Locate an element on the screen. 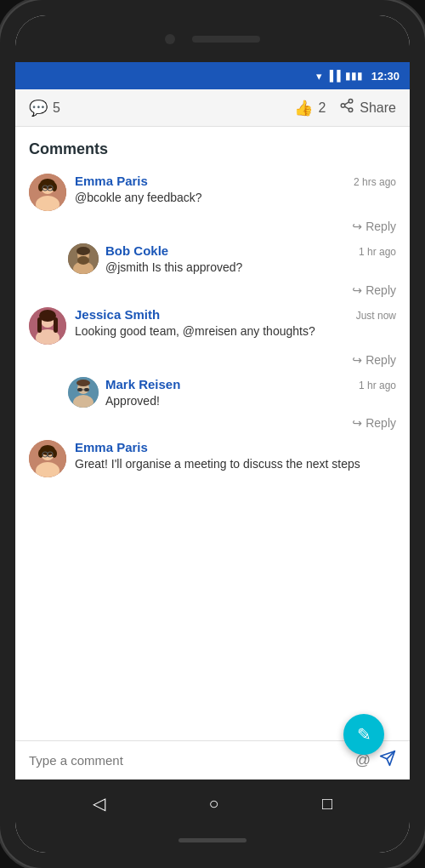 This screenshot has width=425, height=868. reply-label-mark: Reply is located at coordinates (381, 423).